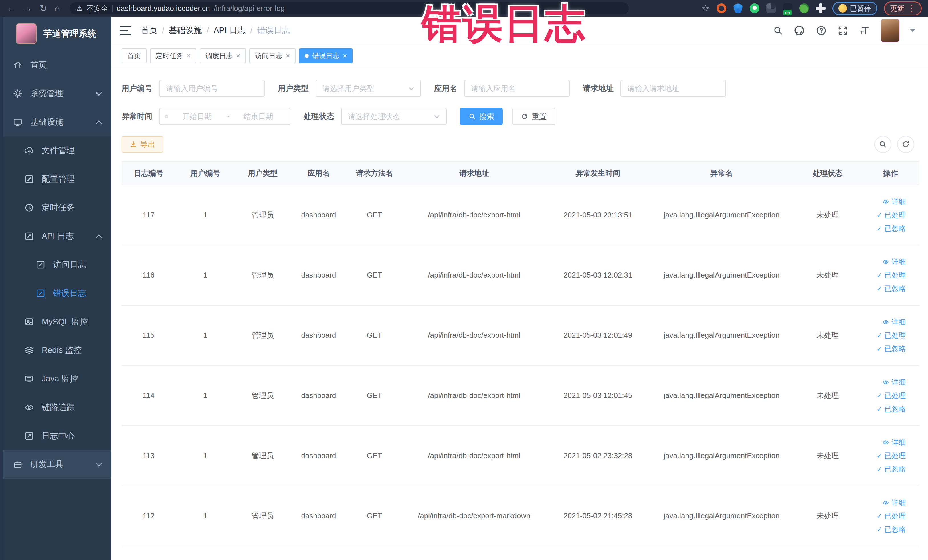 This screenshot has height=560, width=928. I want to click on export-button: 导出, so click(142, 144).